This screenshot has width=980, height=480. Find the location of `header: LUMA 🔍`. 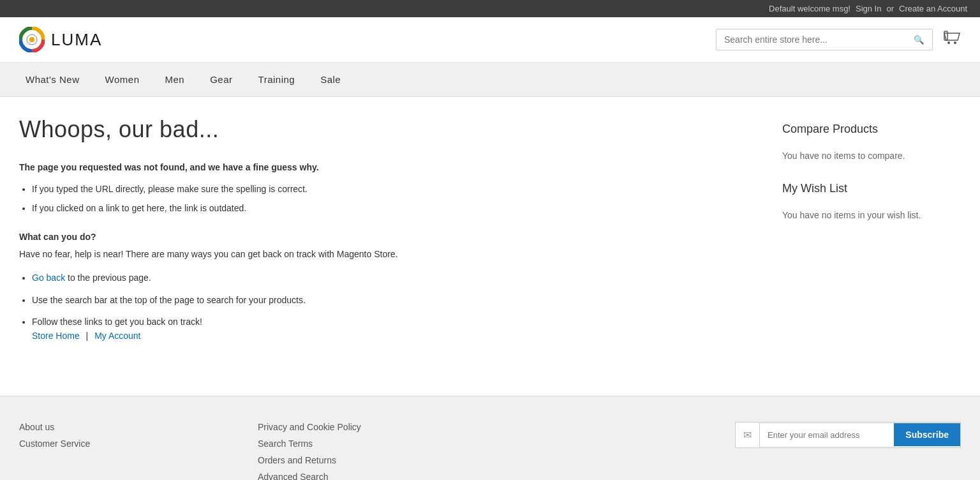

header: LUMA 🔍 is located at coordinates (490, 40).